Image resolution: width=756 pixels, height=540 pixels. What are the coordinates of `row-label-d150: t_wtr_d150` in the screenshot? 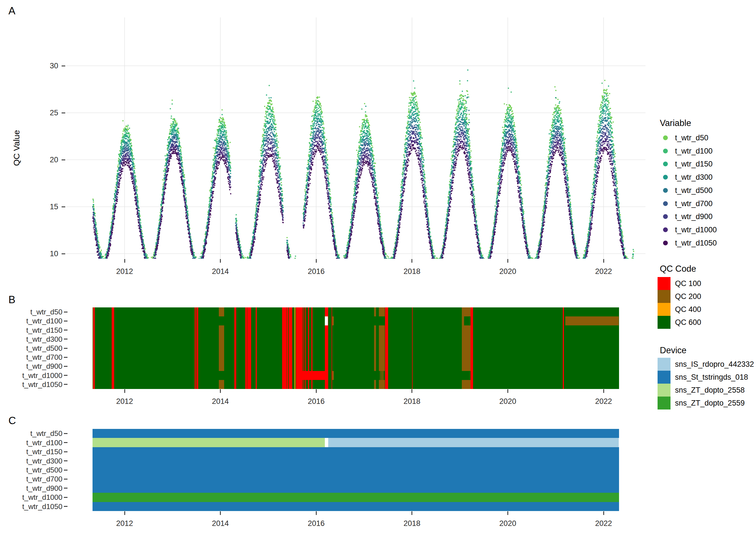 It's located at (31, 452).